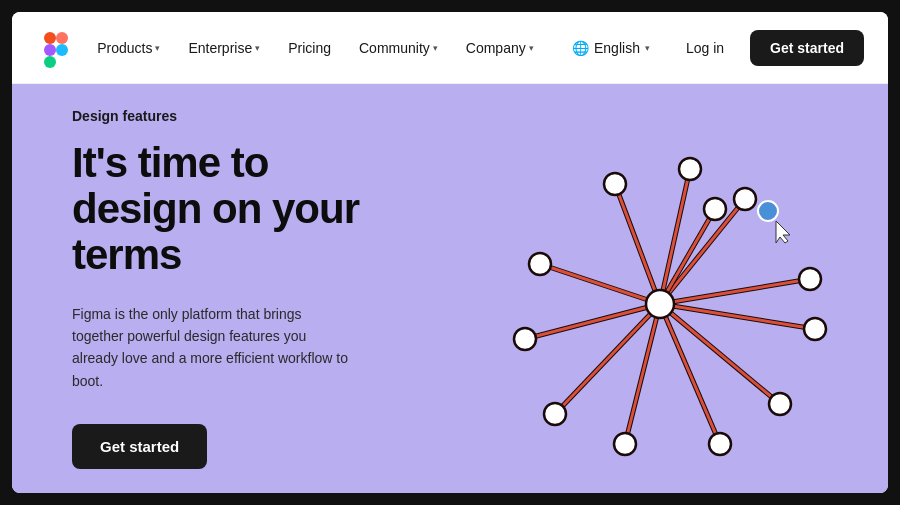 The height and width of the screenshot is (505, 900). What do you see at coordinates (580, 48) in the screenshot?
I see `globe-icon: 🌐` at bounding box center [580, 48].